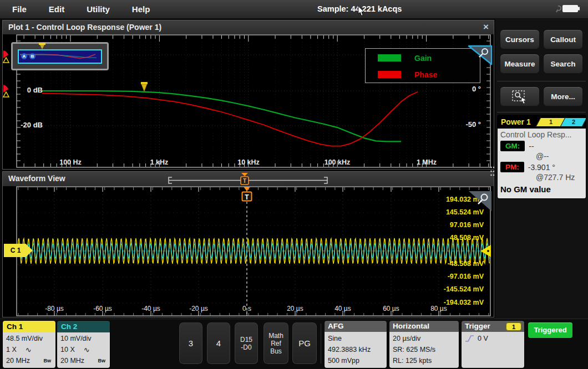  What do you see at coordinates (483, 339) in the screenshot?
I see `trigger-level: 0 V` at bounding box center [483, 339].